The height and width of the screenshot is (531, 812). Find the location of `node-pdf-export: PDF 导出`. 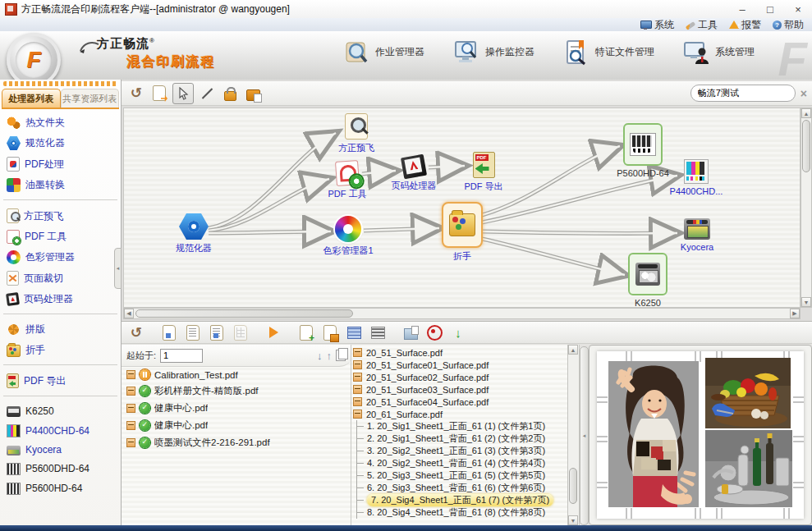

node-pdf-export: PDF 导出 is located at coordinates (484, 172).